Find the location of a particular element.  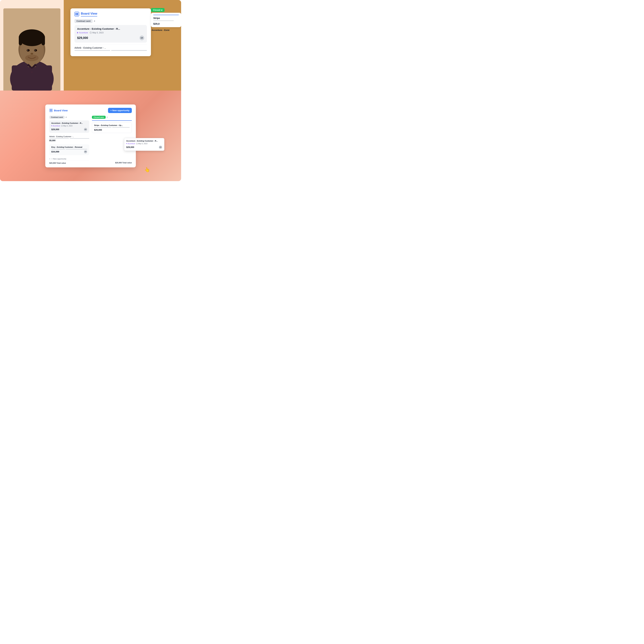

etsy-amount-sm: $34,099 is located at coordinates (55, 152).